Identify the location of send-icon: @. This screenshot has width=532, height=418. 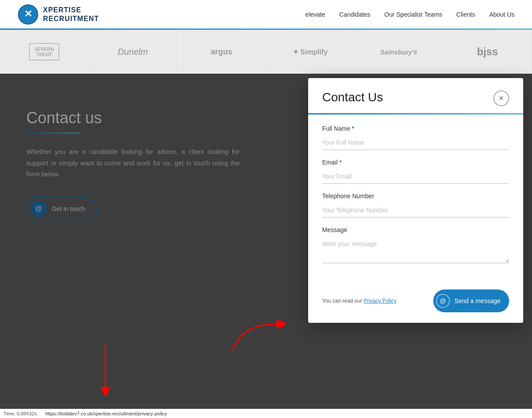
(443, 301).